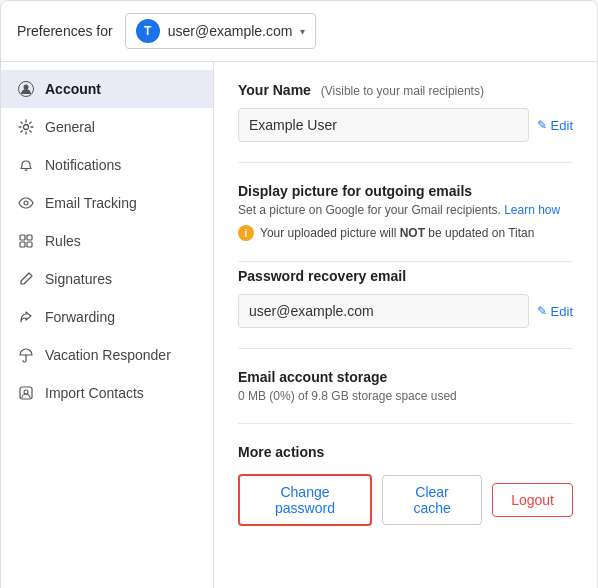  What do you see at coordinates (406, 495) in the screenshot?
I see `more-actions-section: More actions Change password Clear cache…` at bounding box center [406, 495].